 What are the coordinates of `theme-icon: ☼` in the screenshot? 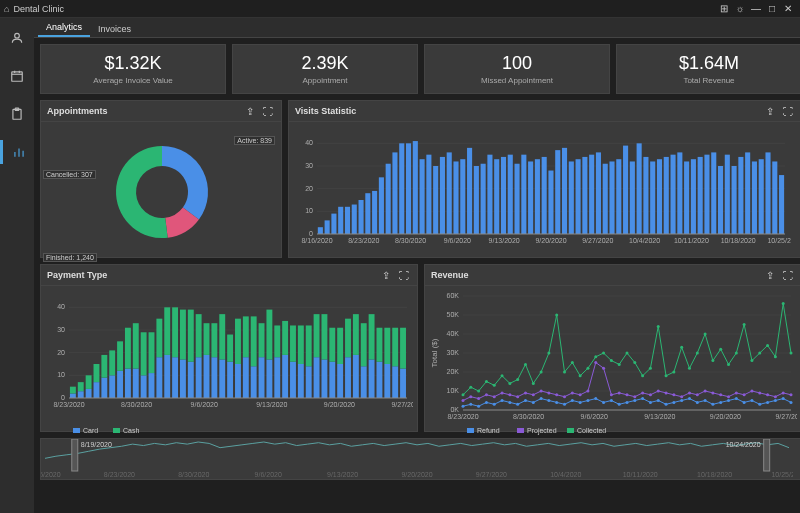 It's located at (740, 9).